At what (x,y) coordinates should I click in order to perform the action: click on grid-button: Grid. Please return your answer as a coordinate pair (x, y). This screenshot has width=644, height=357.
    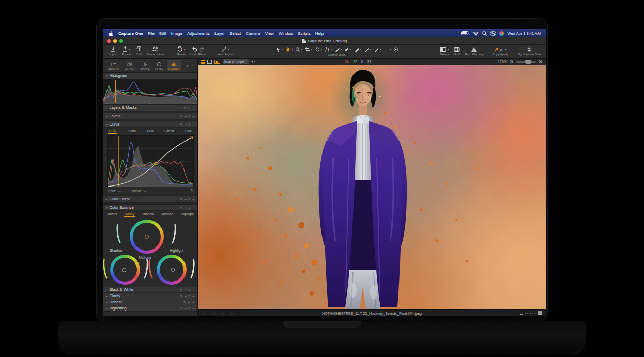
    Looking at the image, I should click on (457, 51).